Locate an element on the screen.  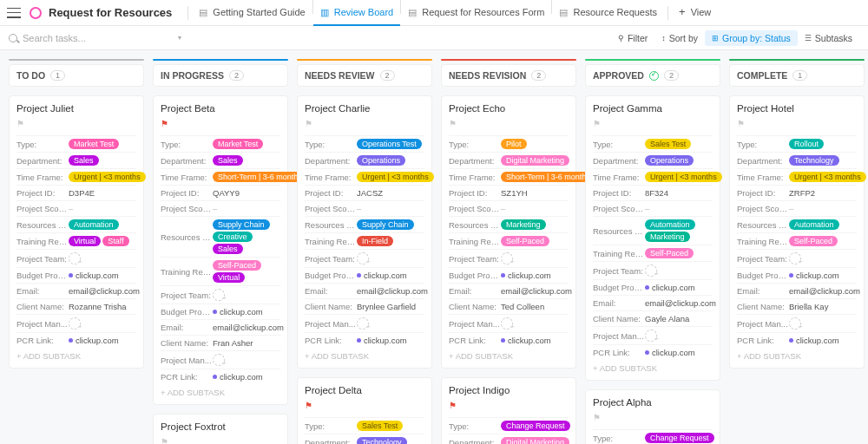
search-input: Search tasks... ▾ is located at coordinates (95, 38).